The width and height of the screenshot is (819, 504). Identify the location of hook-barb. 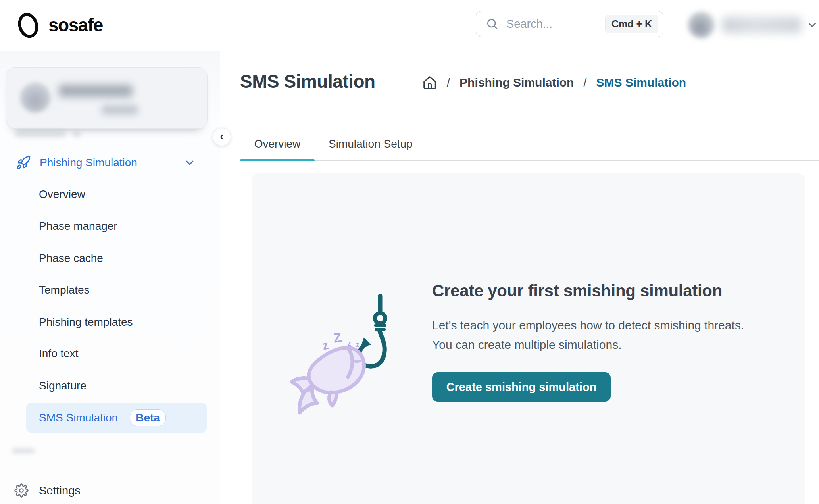
(366, 342).